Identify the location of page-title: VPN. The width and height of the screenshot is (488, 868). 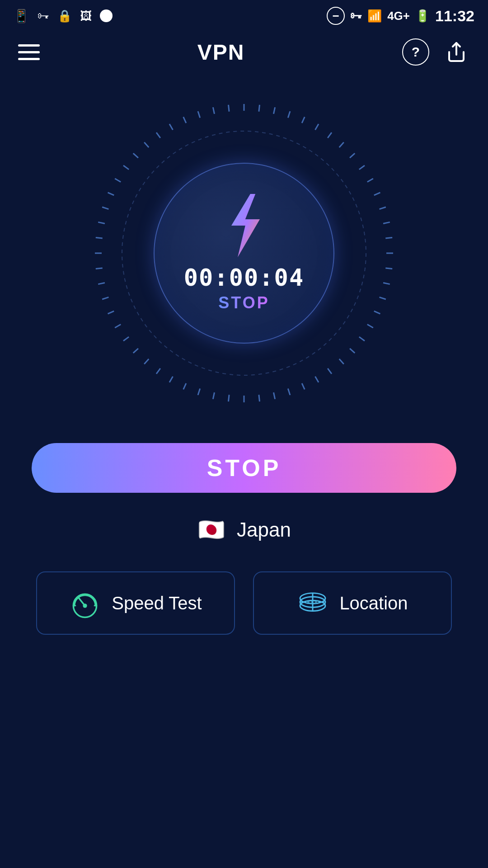
(221, 52).